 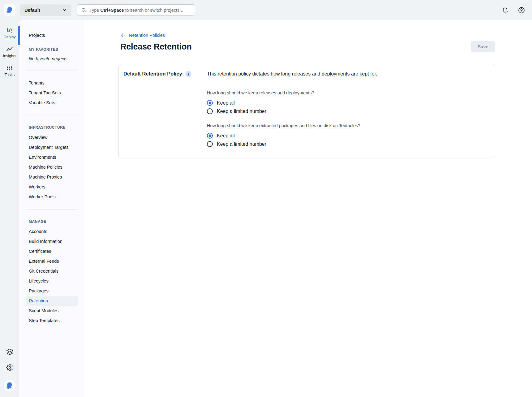 What do you see at coordinates (307, 47) in the screenshot?
I see `page-header: Release Retention Save` at bounding box center [307, 47].